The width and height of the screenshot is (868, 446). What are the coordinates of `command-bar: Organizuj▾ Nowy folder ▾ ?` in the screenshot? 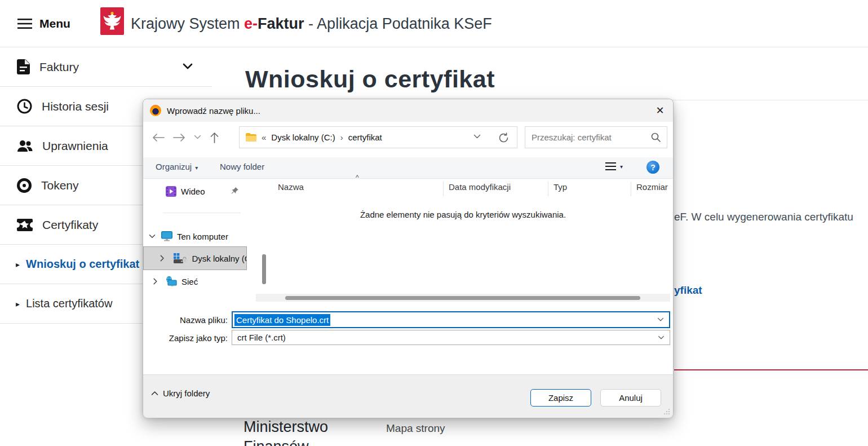 It's located at (408, 168).